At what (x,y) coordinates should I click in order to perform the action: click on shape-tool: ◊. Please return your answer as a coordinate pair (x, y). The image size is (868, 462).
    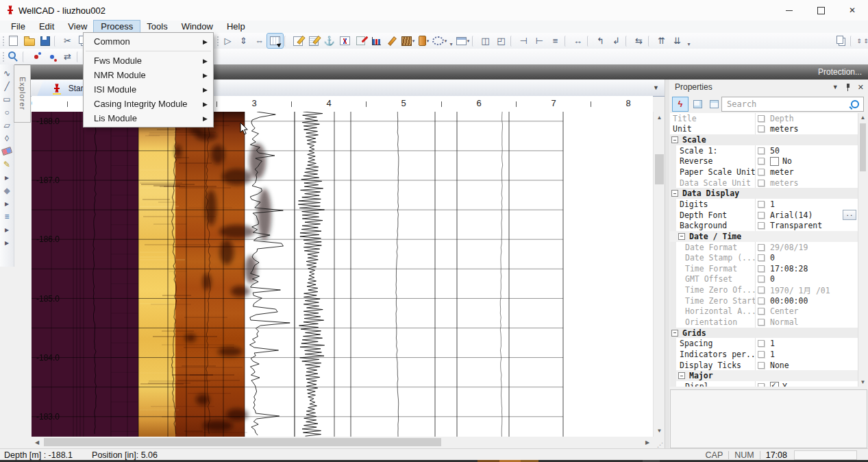
    Looking at the image, I should click on (7, 138).